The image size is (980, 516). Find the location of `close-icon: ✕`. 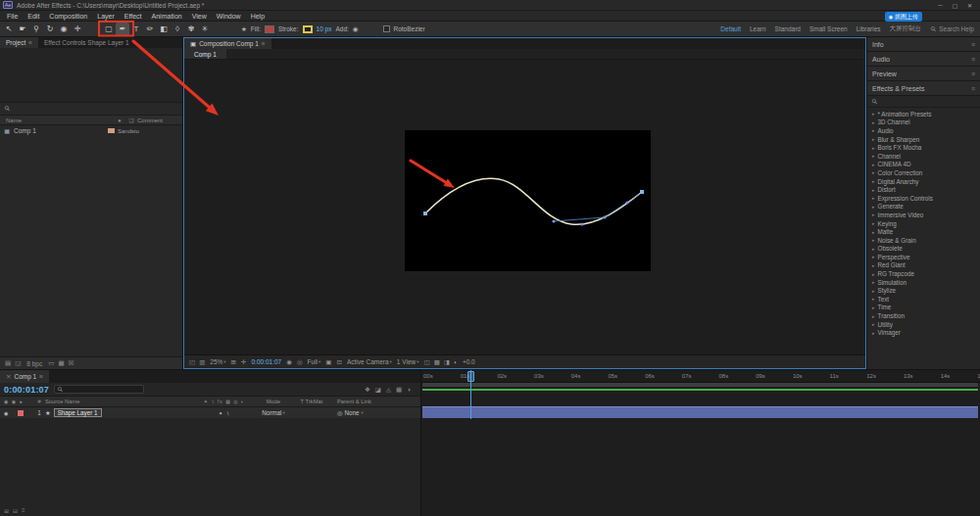

close-icon: ✕ is located at coordinates (8, 377).